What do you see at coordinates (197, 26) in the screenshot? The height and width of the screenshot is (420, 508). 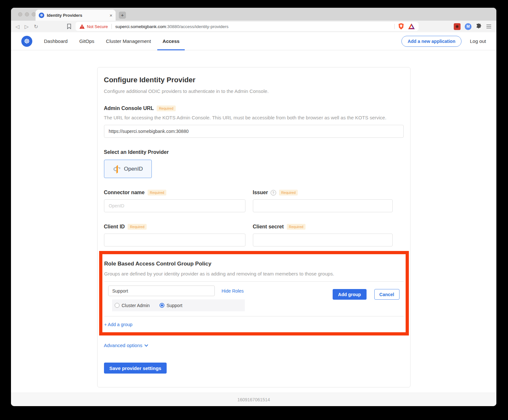 I see `url-path: :30880/access/identity-providers` at bounding box center [197, 26].